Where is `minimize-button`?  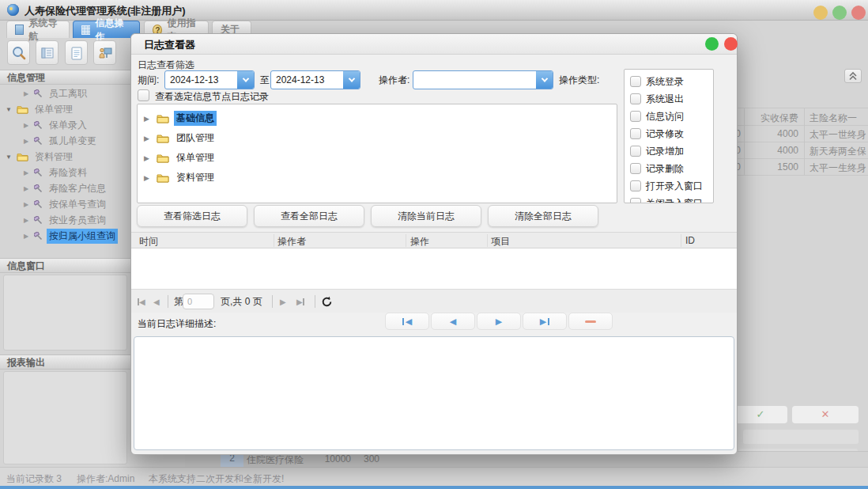 minimize-button is located at coordinates (821, 13).